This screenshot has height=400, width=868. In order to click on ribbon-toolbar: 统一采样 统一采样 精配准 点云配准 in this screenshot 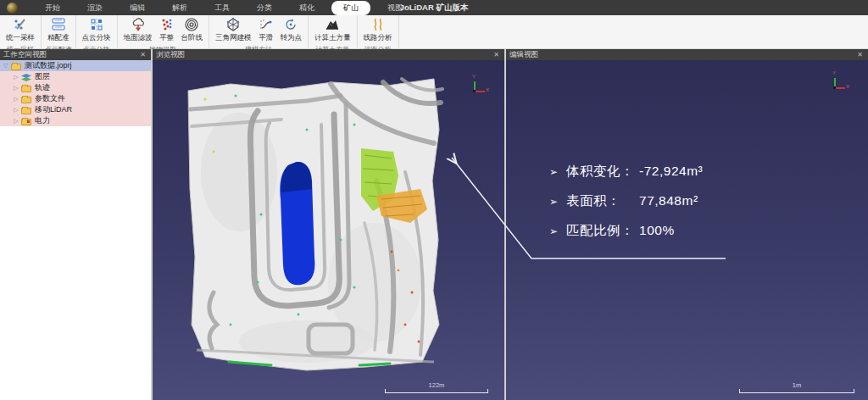, I will do `click(434, 32)`.